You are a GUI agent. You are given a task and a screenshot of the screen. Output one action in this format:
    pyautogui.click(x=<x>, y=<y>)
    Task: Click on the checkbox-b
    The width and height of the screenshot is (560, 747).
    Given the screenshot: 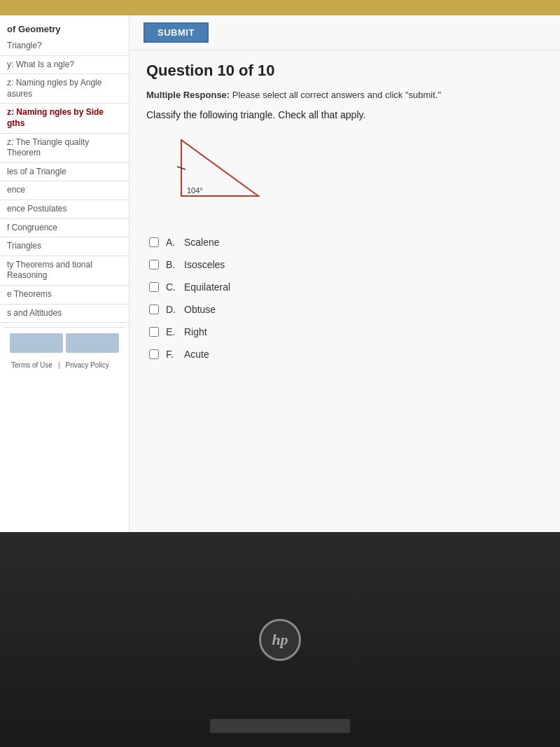 What is the action you would take?
    pyautogui.click(x=154, y=265)
    